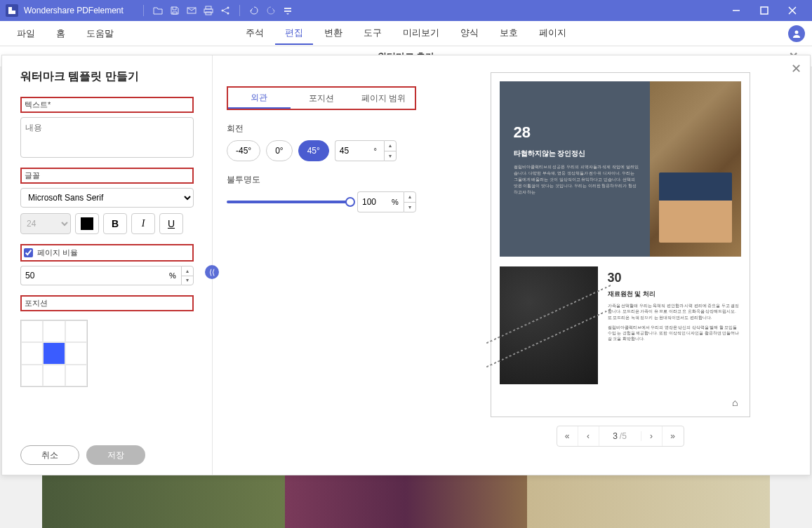 Image resolution: width=812 pixels, height=528 pixels. I want to click on opacity-unit: %, so click(395, 202).